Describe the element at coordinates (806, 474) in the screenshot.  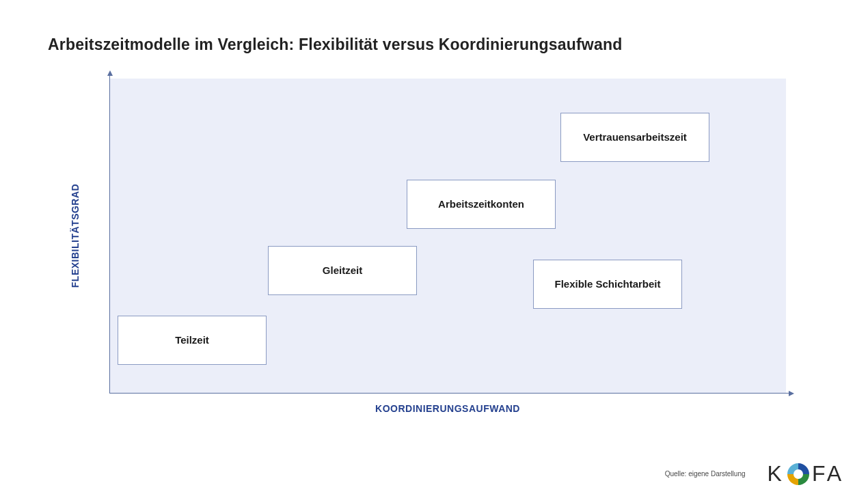
I see `brand-logo: K FA` at that location.